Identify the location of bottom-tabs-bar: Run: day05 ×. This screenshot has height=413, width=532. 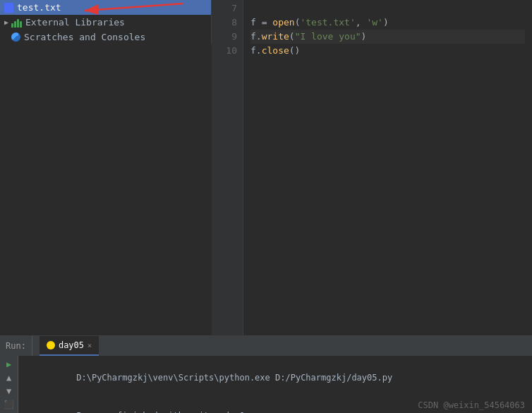
(266, 346).